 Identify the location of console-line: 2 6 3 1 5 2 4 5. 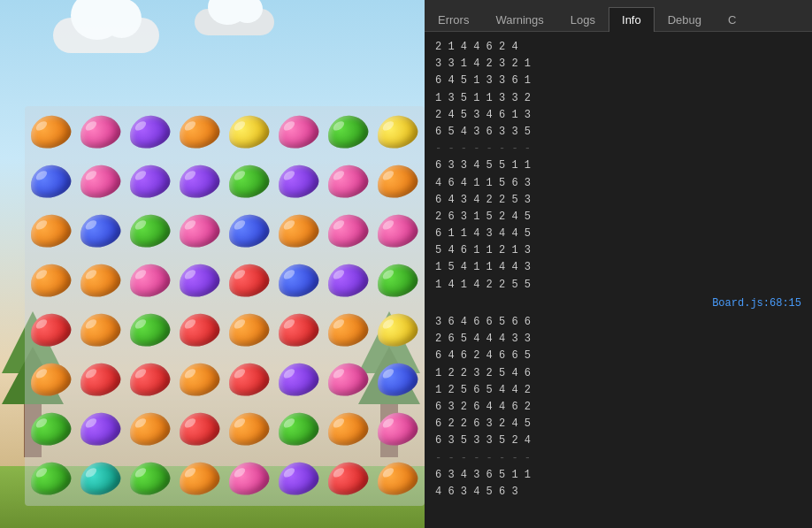
(618, 218).